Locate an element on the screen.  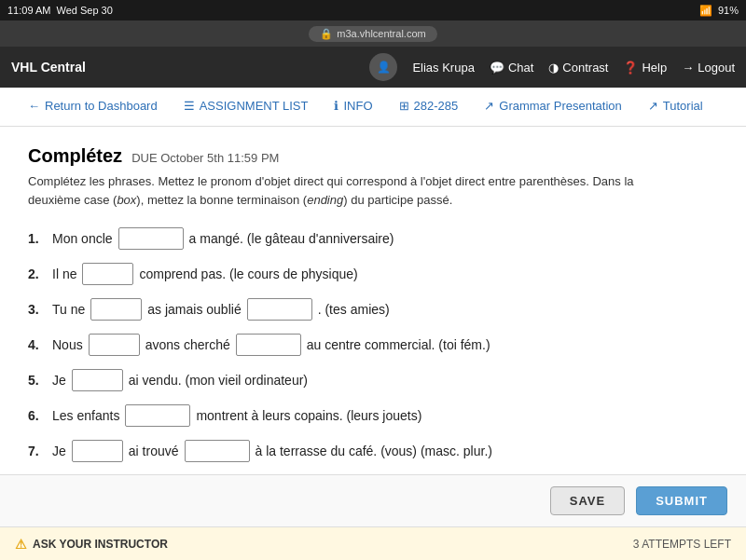
item-4-text-2: avons cherché is located at coordinates (188, 345).